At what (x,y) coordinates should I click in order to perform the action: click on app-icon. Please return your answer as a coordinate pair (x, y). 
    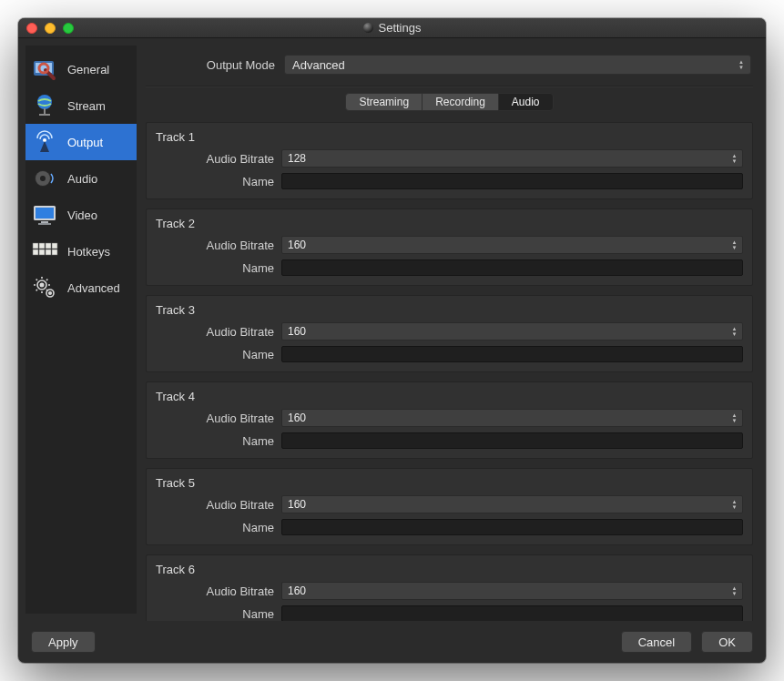
    Looking at the image, I should click on (368, 27).